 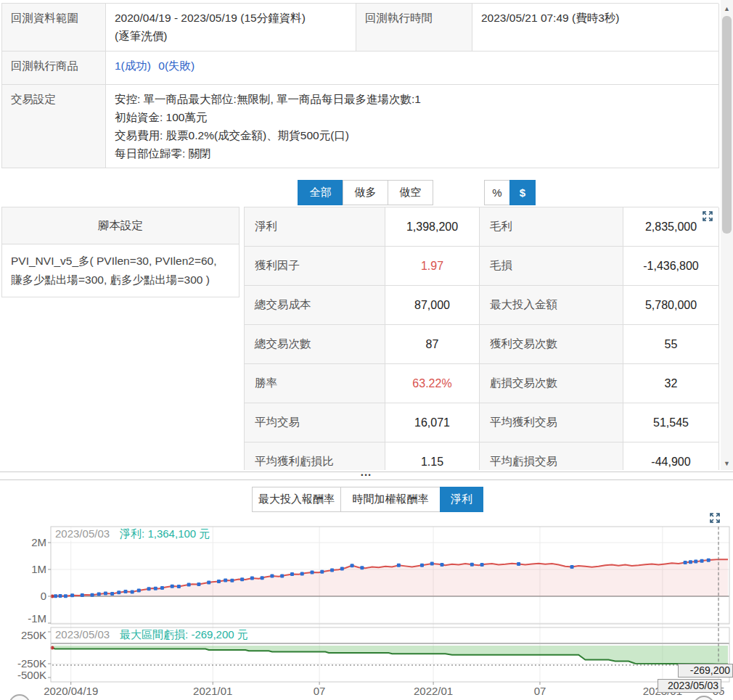 What do you see at coordinates (412, 99) in the screenshot?
I see `trade-settings-line: 安控: 單一商品最大部位:無限制, 單一商品每日最多進場次數:1` at bounding box center [412, 99].